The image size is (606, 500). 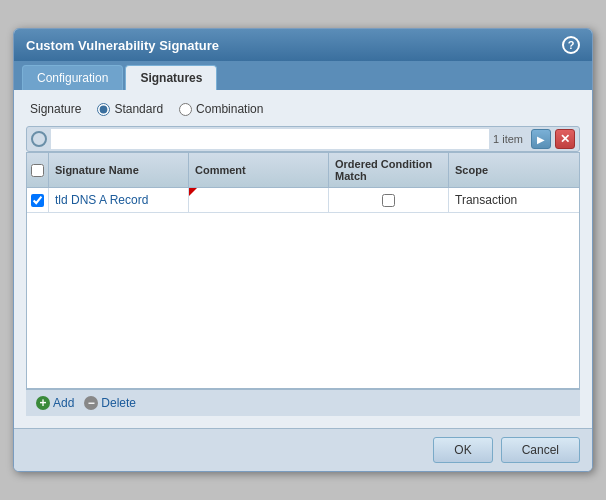 What do you see at coordinates (389, 170) in the screenshot?
I see `th-ordered-condition-match: Ordered Condition Match` at bounding box center [389, 170].